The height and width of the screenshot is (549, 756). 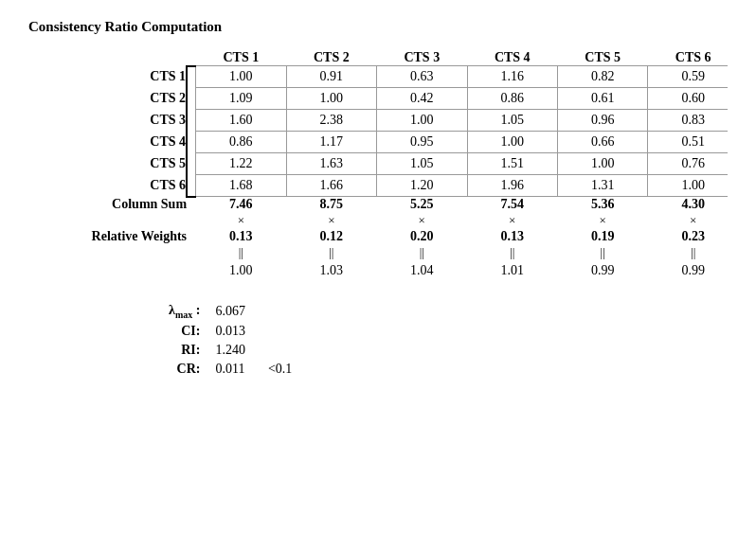 What do you see at coordinates (688, 204) in the screenshot?
I see `col-sum-5: 4.30` at bounding box center [688, 204].